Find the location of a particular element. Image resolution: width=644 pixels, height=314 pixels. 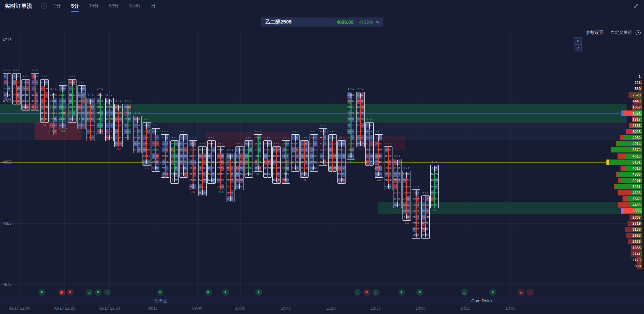

footprint-candle: 4020716522151862593615322520111211995 is located at coordinates (165, 156).